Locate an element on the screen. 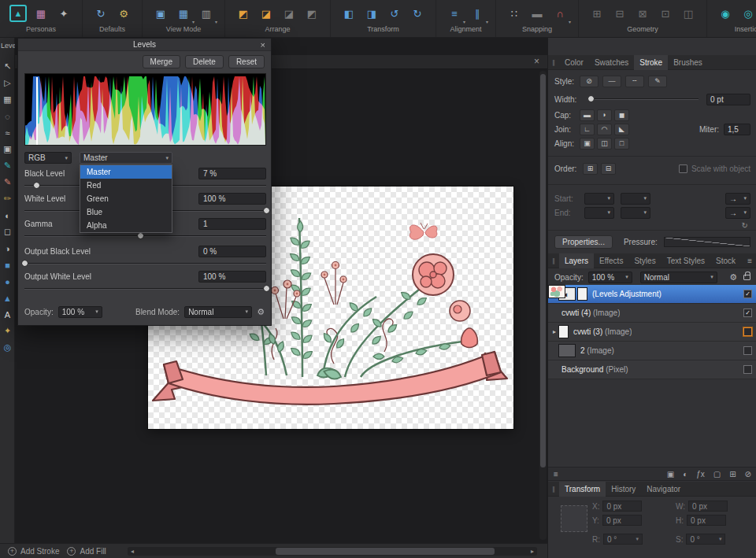  join-bevel-icon: ◣ is located at coordinates (622, 129).